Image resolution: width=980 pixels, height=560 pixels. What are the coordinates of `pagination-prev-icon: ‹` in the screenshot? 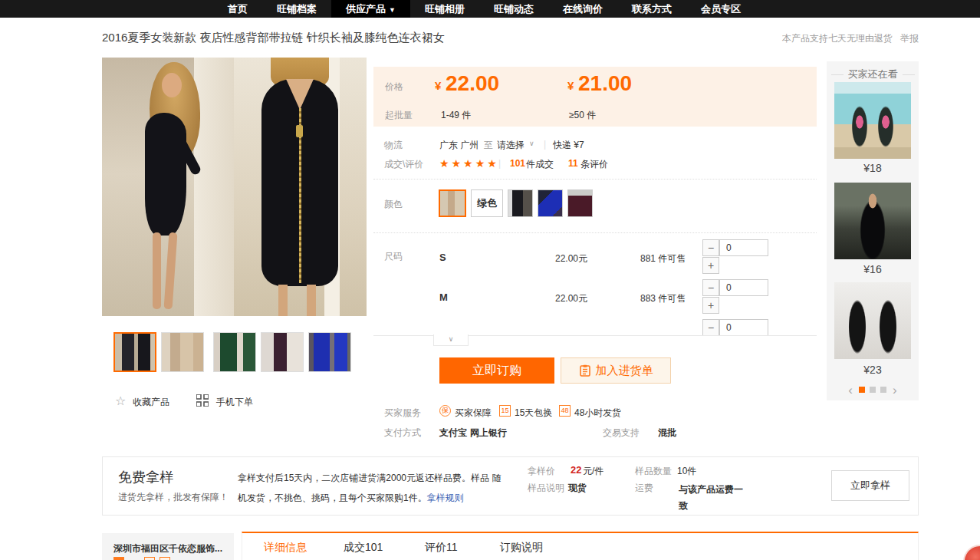 It's located at (850, 390).